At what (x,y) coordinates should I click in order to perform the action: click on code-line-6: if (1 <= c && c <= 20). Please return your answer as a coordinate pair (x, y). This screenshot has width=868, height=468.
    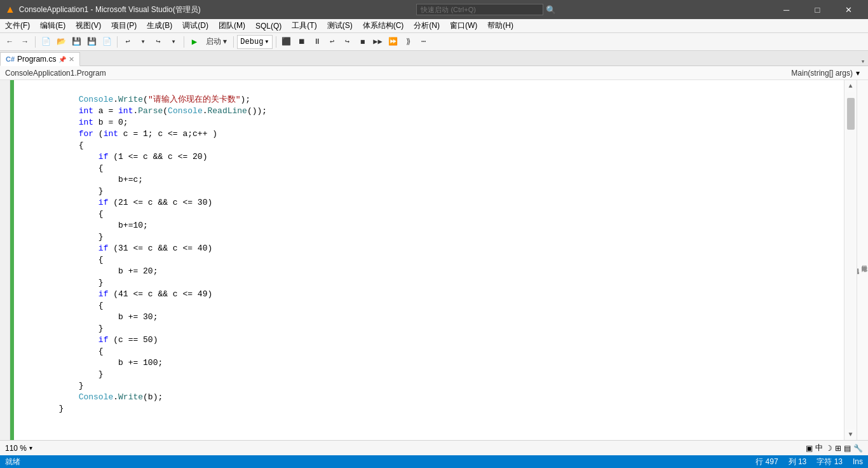
    Looking at the image, I should click on (113, 156).